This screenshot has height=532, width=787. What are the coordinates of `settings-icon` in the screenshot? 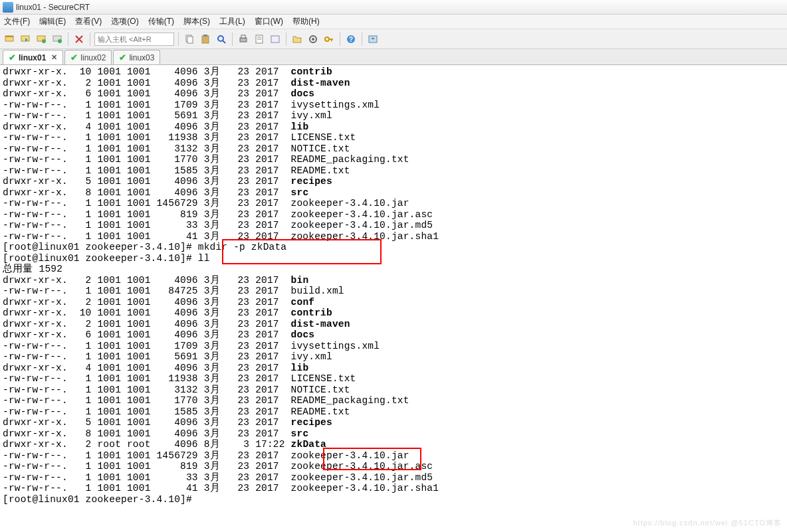 It's located at (313, 39).